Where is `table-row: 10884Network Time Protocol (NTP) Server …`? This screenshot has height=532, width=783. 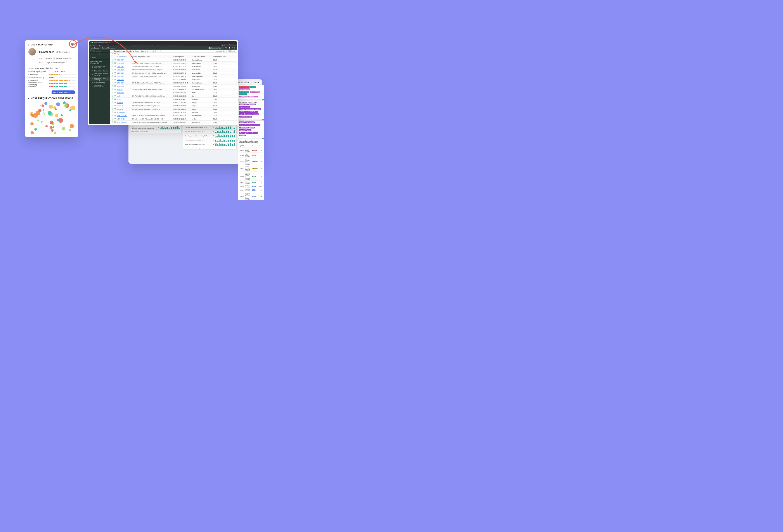
table-row: 10884Network Time Protocol (NTP) Server … is located at coordinates (251, 196).